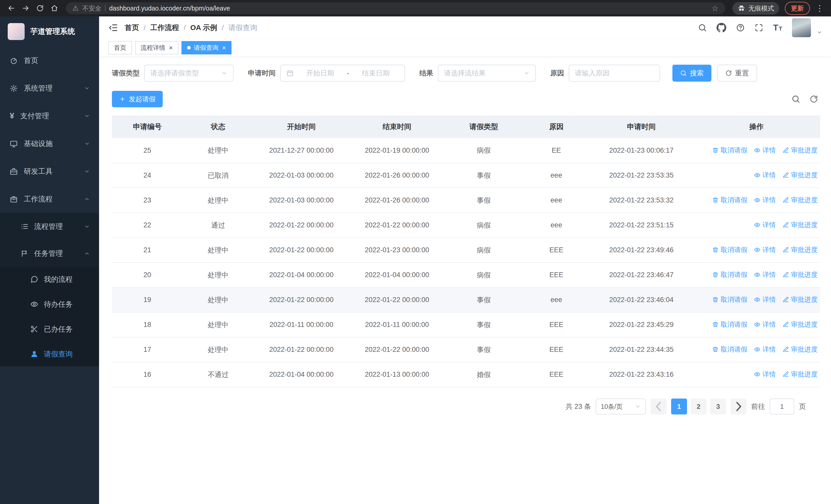 This screenshot has height=504, width=831. I want to click on next-page-button, so click(739, 407).